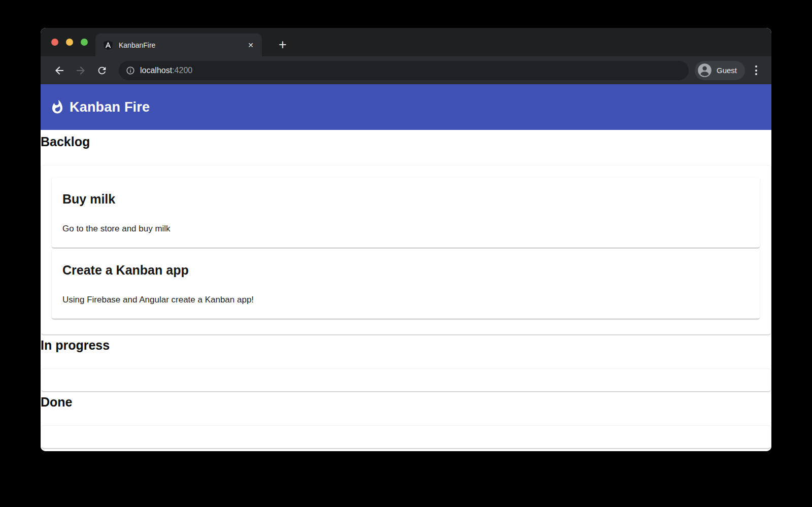 Image resolution: width=812 pixels, height=507 pixels. I want to click on drop-list-in-progress, so click(406, 380).